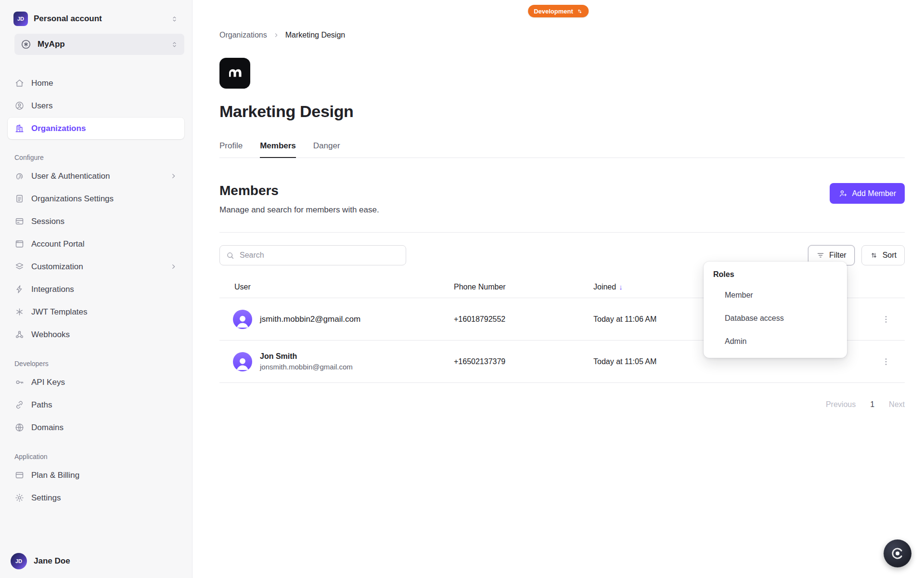 The height and width of the screenshot is (578, 924). Describe the element at coordinates (562, 232) in the screenshot. I see `divider` at that location.